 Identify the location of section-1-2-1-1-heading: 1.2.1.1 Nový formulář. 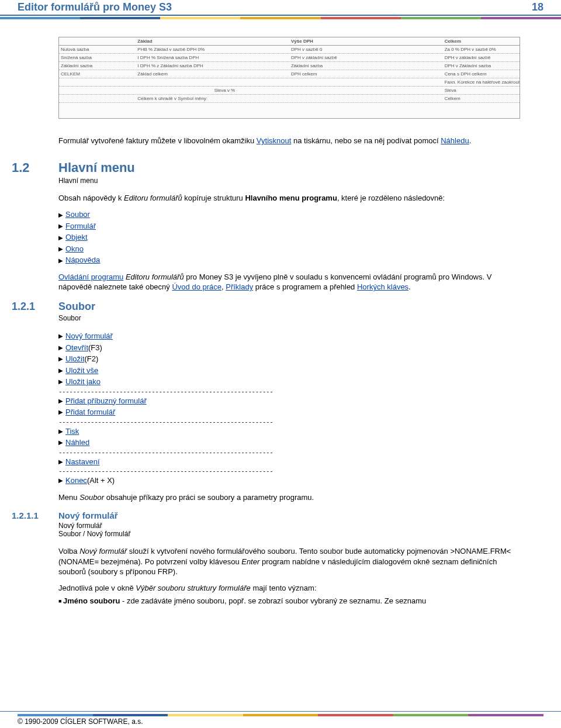
(289, 516).